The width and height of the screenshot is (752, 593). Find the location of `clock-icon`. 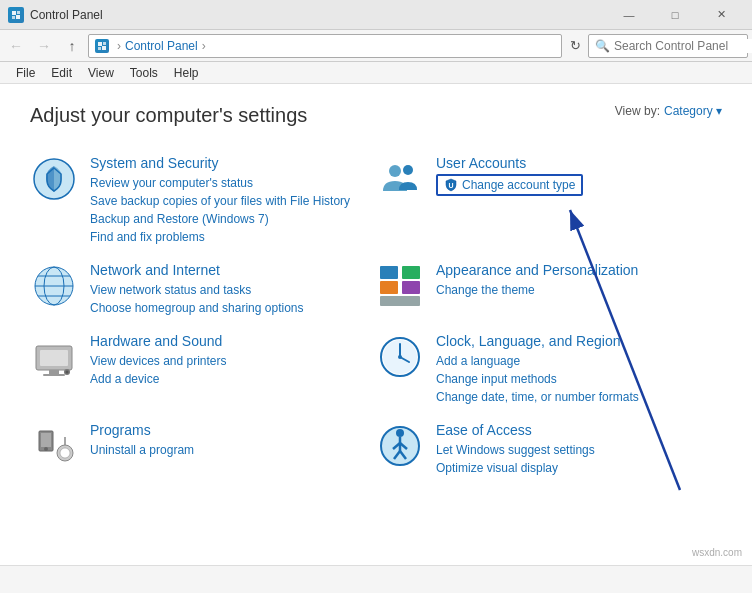

clock-icon is located at coordinates (400, 357).